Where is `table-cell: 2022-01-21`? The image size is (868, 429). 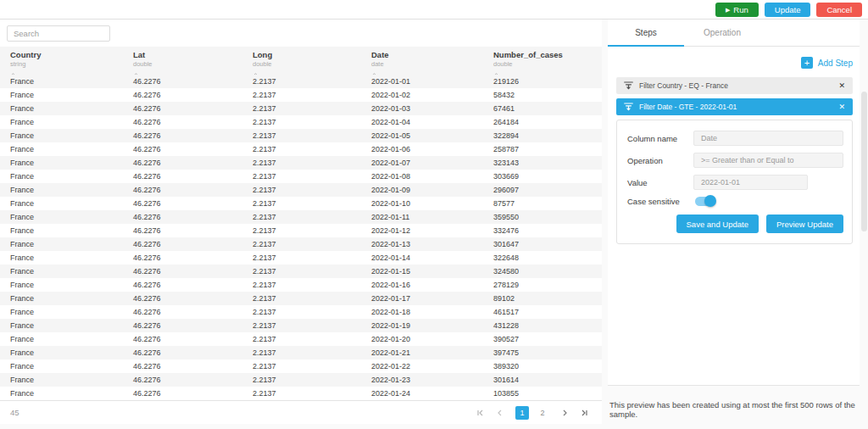
table-cell: 2022-01-21 is located at coordinates (422, 353).